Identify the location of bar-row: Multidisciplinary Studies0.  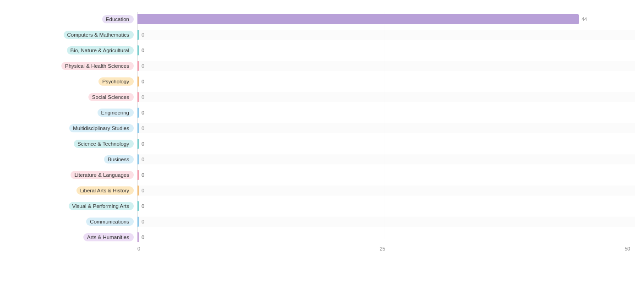
(322, 128).